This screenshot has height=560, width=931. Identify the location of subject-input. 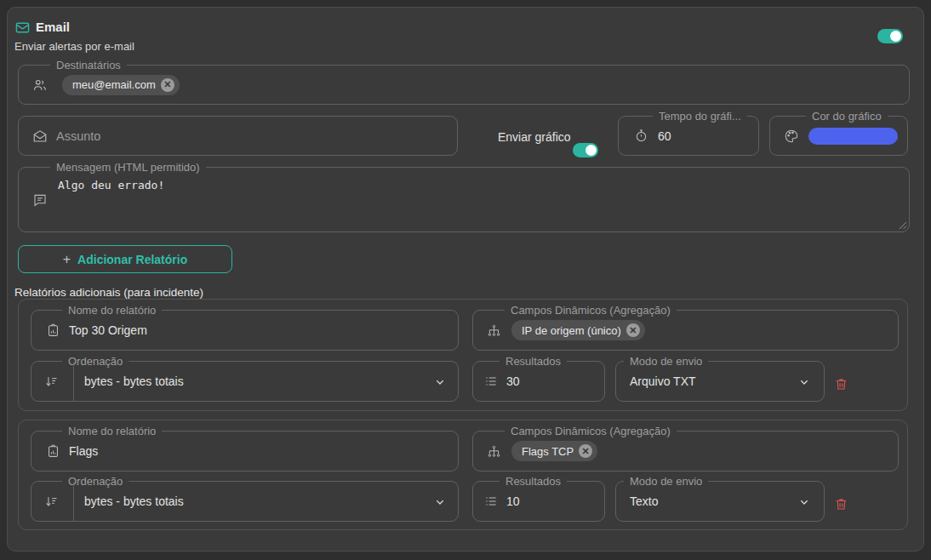
(243, 136).